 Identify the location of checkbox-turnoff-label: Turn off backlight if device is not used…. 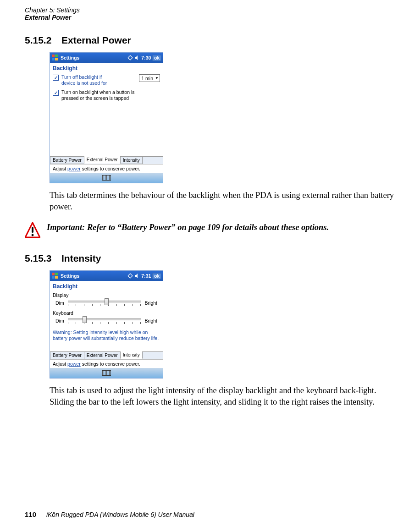
(87, 80).